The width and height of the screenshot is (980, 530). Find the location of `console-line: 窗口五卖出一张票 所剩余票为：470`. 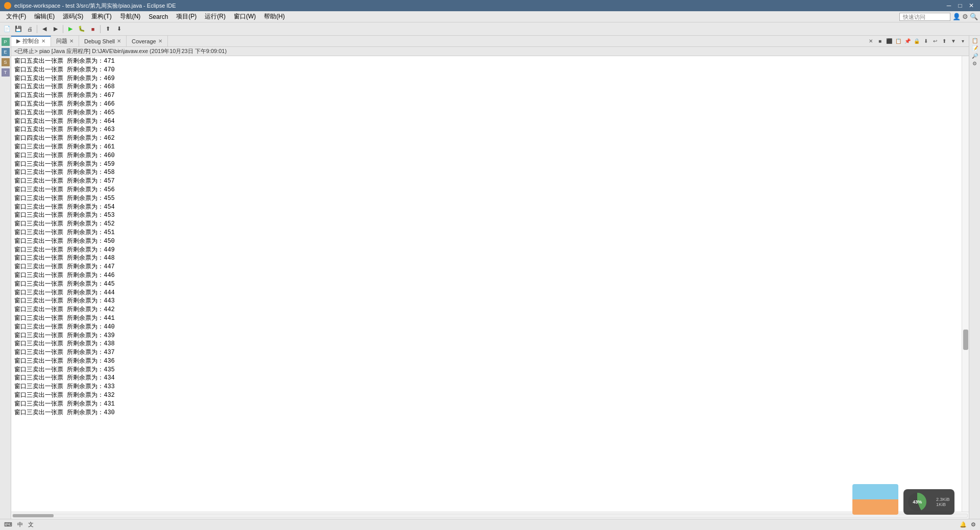

console-line: 窗口五卖出一张票 所剩余票为：470 is located at coordinates (486, 70).